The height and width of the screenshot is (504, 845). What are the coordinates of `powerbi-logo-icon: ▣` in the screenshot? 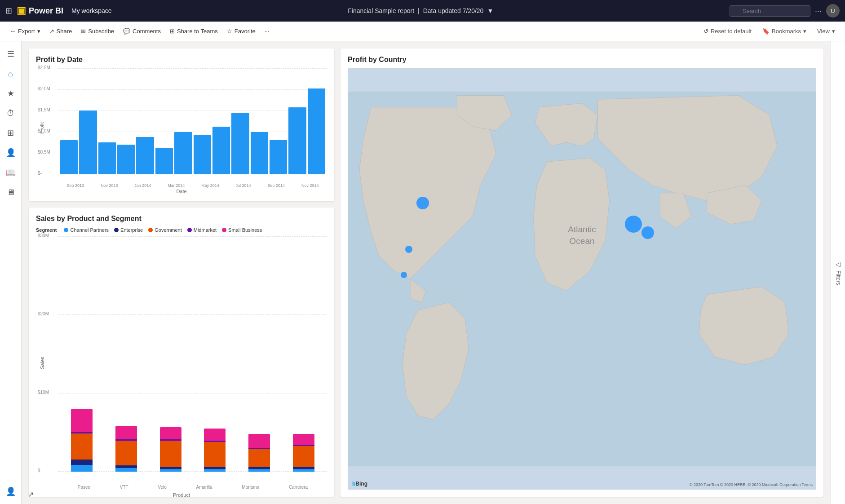 It's located at (22, 11).